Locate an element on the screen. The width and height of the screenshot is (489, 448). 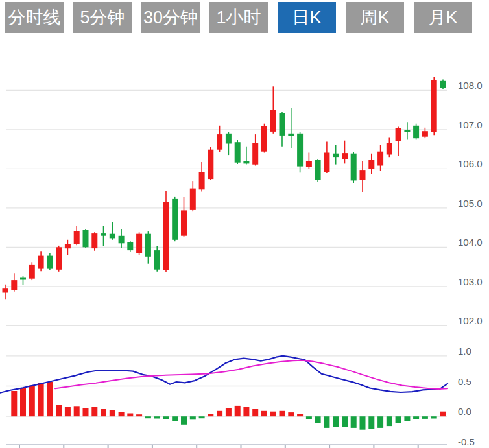
macd-axis-label: 0.5 is located at coordinates (464, 381).